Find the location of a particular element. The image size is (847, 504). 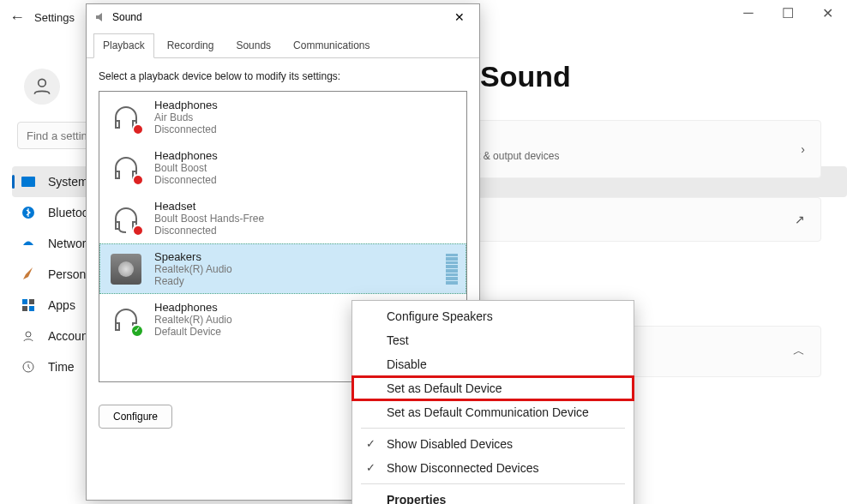

device-name: Headset is located at coordinates (306, 206).